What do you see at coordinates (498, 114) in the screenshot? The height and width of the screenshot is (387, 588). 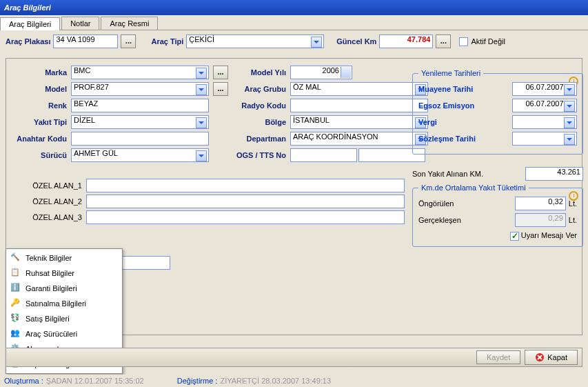 I see `yenileme-fieldset: Yenileme Tarihleri Muayene Tarihi 06.07.…` at bounding box center [498, 114].